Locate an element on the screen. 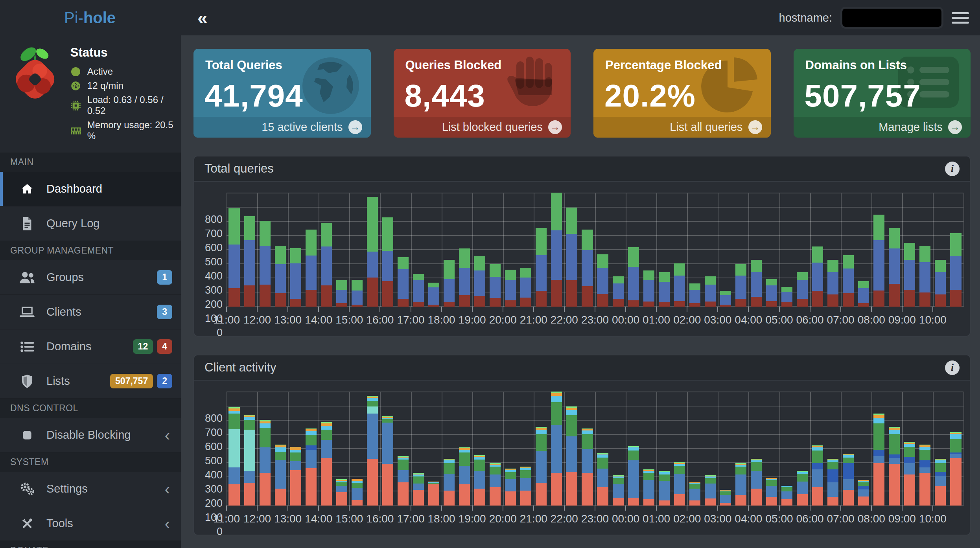  hamburger-menu-icon is located at coordinates (960, 18).